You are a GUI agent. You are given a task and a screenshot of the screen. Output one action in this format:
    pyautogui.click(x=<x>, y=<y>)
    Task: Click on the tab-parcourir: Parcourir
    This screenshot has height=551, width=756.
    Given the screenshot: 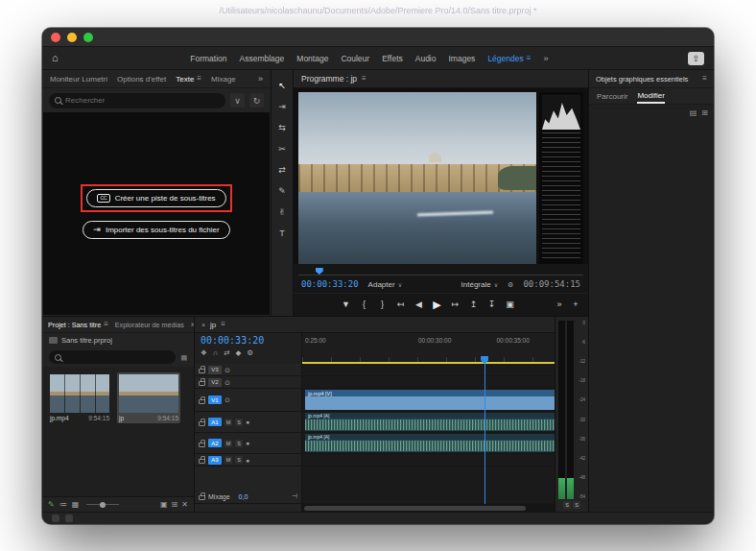 What is the action you would take?
    pyautogui.click(x=612, y=96)
    